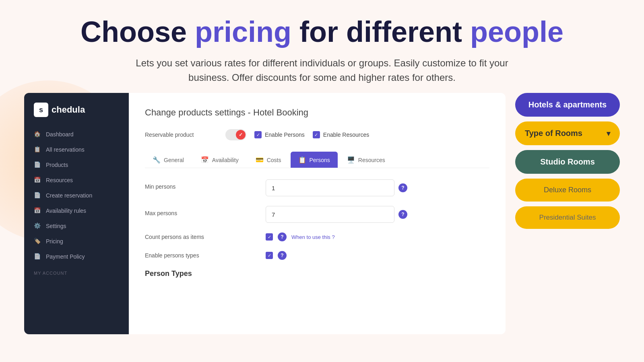 The width and height of the screenshot is (644, 362). I want to click on wrench-icon: 🔧, so click(157, 160).